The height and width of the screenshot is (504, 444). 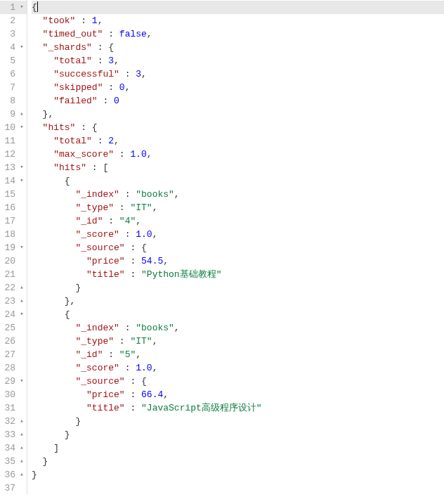 What do you see at coordinates (9, 261) in the screenshot?
I see `line-number: 20` at bounding box center [9, 261].